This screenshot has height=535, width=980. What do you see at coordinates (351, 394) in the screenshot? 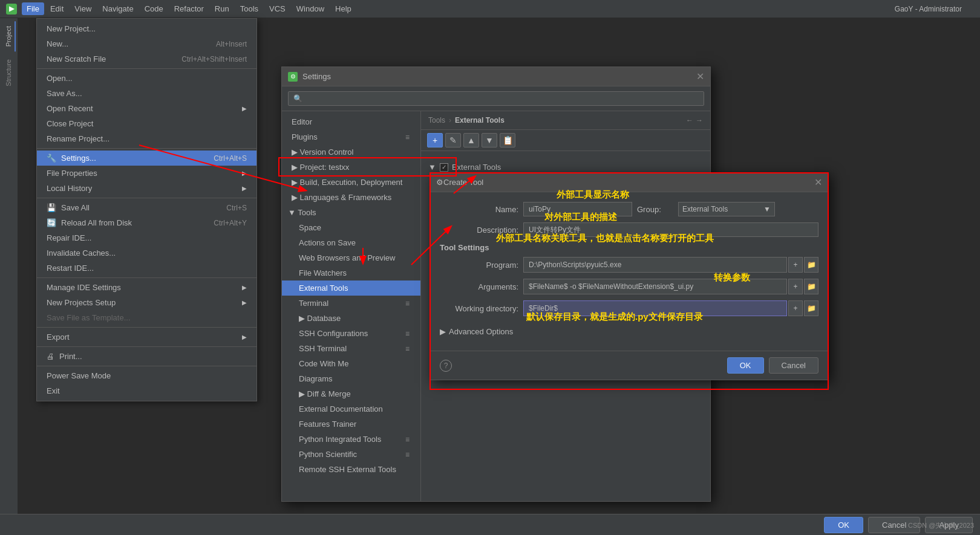
I see `nav-diff-merge: ▶ Diff & Merge` at bounding box center [351, 394].